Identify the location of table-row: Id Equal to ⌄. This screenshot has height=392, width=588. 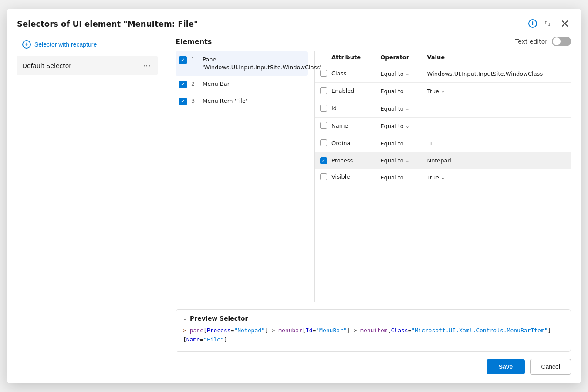
(443, 109).